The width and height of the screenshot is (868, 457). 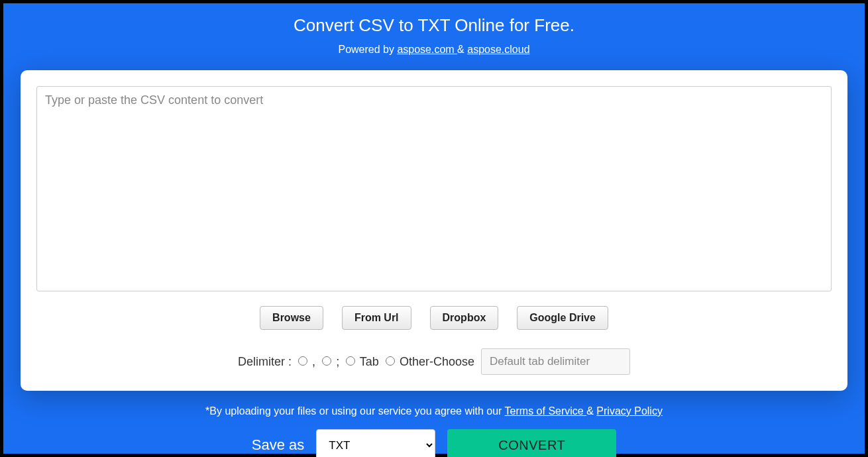 I want to click on convert-button: CONVERT, so click(x=531, y=443).